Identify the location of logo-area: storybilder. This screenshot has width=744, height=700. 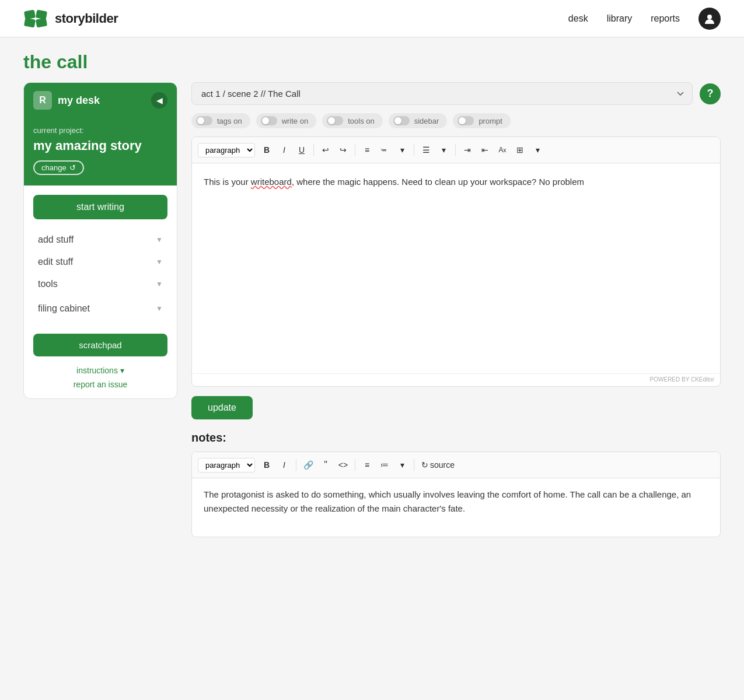
(71, 19).